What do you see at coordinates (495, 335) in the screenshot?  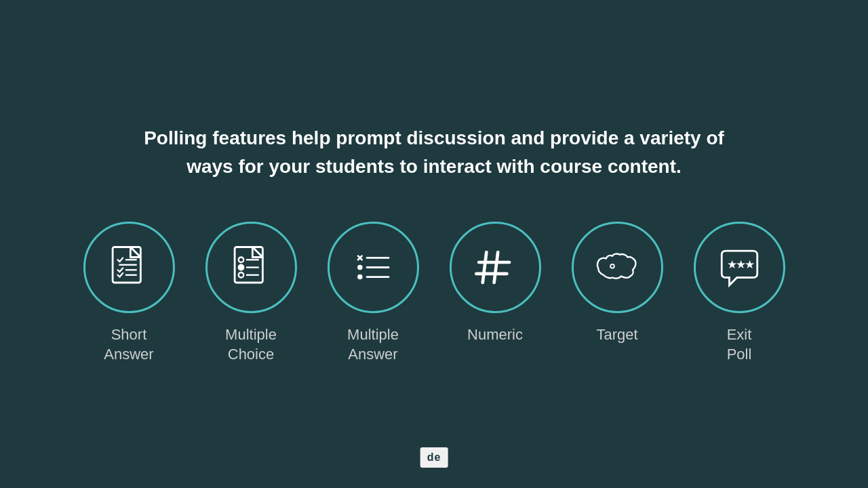 I see `numeric-label: Numeric` at bounding box center [495, 335].